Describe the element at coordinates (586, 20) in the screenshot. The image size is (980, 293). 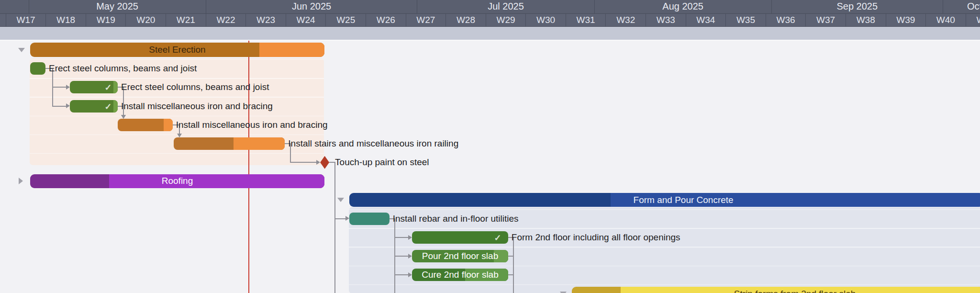
I see `week-label: W31` at that location.